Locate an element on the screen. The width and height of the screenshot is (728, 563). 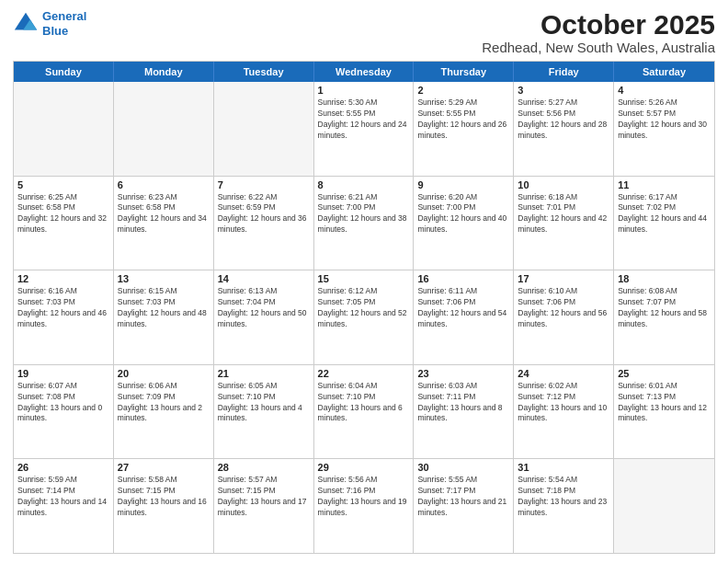
calendar-cell: 31 Sunrise: 5:54 AM Sunset: 7:18 PM Dayl… is located at coordinates (564, 506).